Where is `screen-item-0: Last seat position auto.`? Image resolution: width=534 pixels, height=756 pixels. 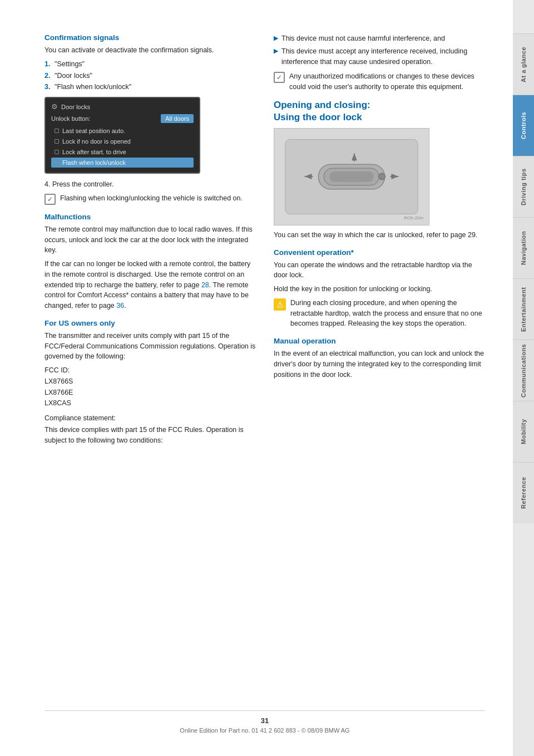
screen-item-0: Last seat position auto. is located at coordinates (122, 131).